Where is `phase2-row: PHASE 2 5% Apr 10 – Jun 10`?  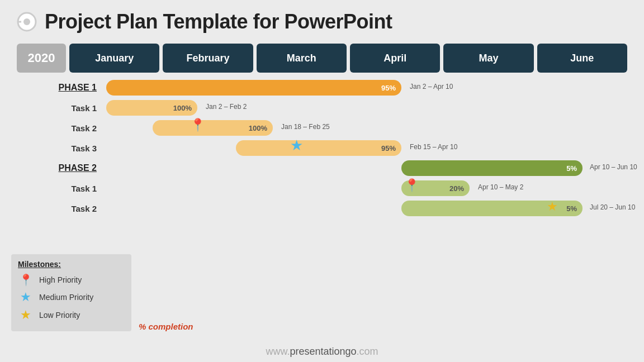
phase2-row: PHASE 2 5% Apr 10 – Jun 10 is located at coordinates (322, 168).